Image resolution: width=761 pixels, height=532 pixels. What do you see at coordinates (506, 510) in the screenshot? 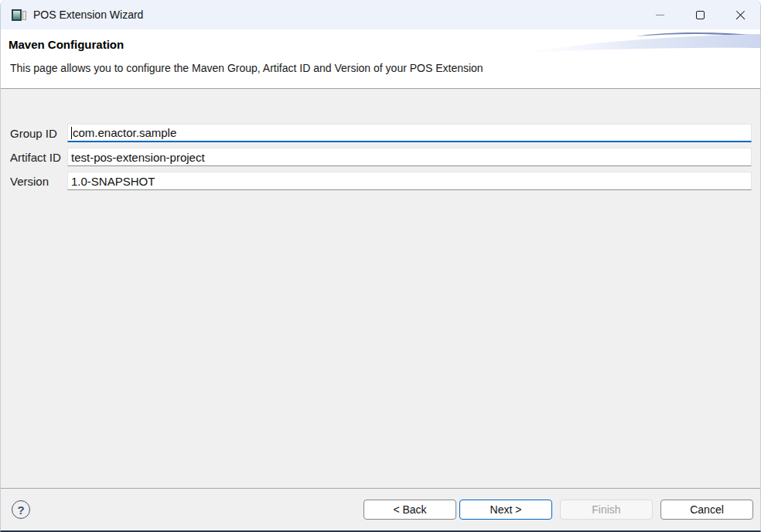
I see `next-button: Next >` at bounding box center [506, 510].